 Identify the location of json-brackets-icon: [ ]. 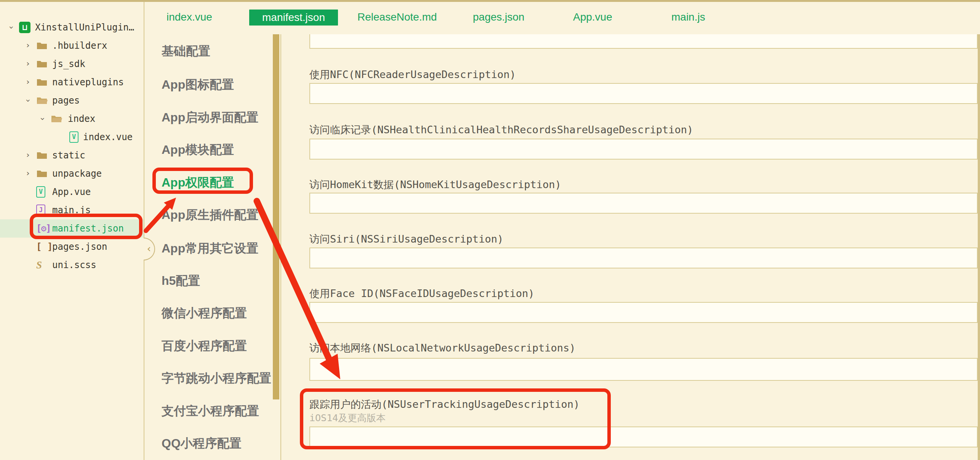
(42, 247).